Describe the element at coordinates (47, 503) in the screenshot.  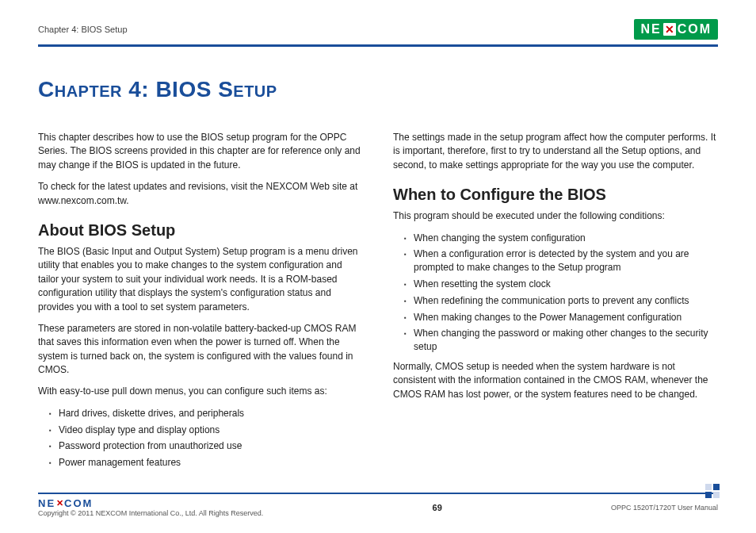
I see `footer-logo-pre: NE` at that location.